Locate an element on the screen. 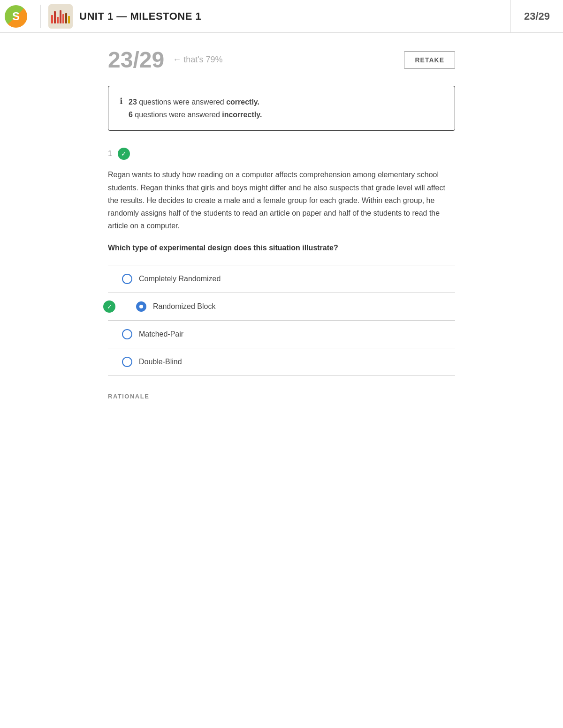 Image resolution: width=563 pixels, height=728 pixels. option-label-1: Completely Randomized is located at coordinates (180, 279).